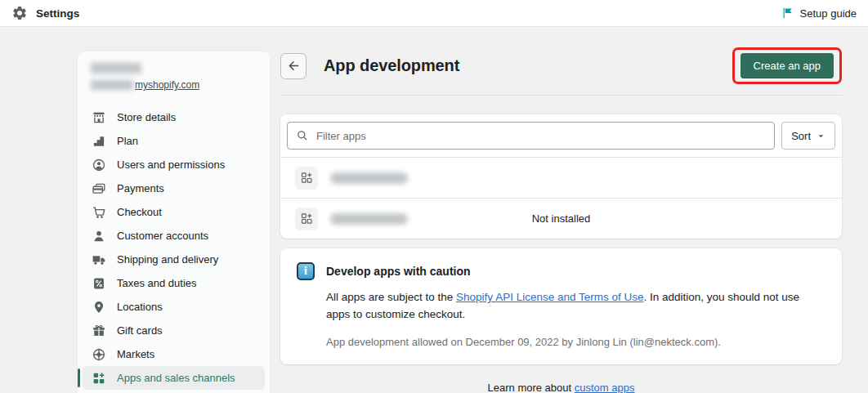 This screenshot has height=393, width=868. What do you see at coordinates (168, 260) in the screenshot?
I see `sidebar-item-label: Shipping and delivery` at bounding box center [168, 260].